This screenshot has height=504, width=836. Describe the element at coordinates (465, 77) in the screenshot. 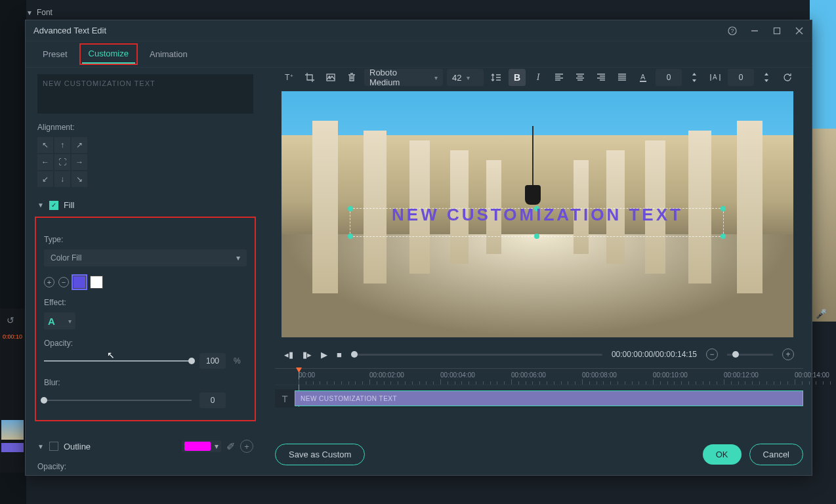

I see `font-size-select: 42▾` at that location.